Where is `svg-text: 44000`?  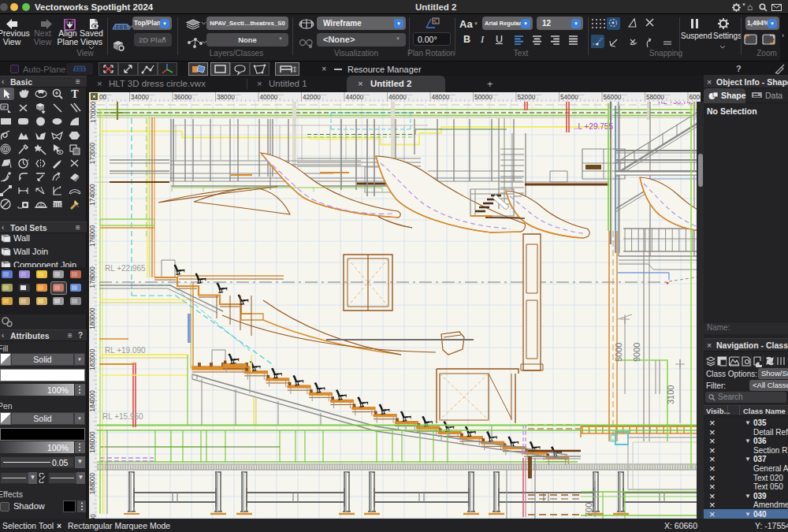 svg-text: 44000 is located at coordinates (355, 98).